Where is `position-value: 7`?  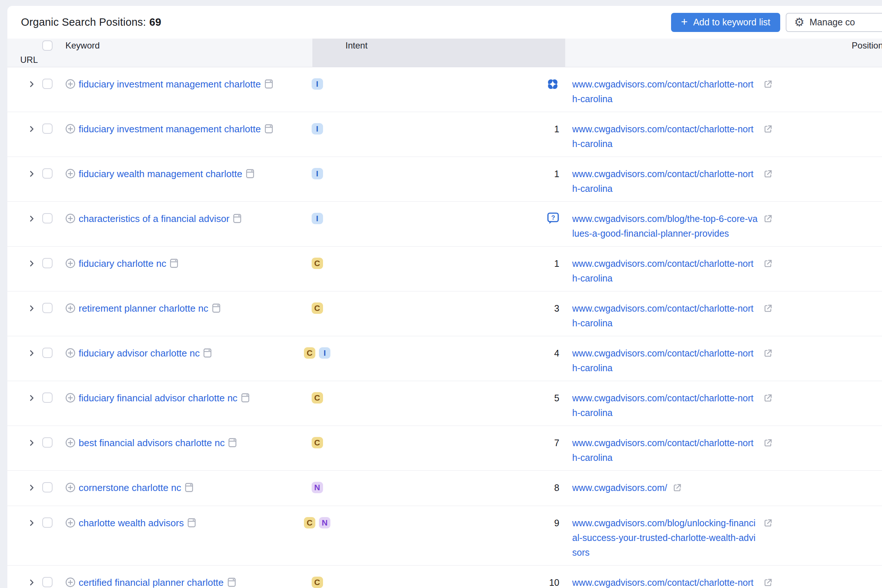
position-value: 7 is located at coordinates (557, 442).